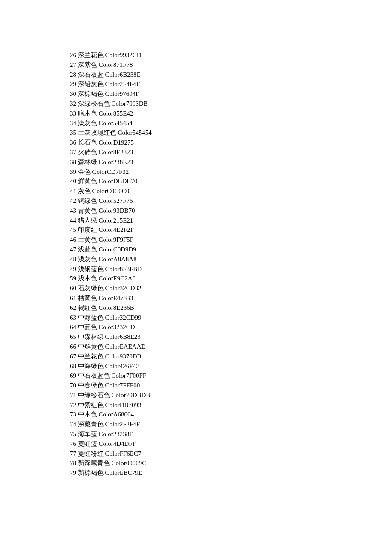  What do you see at coordinates (231, 182) in the screenshot?
I see `color-entry: 40 鲜黄色 ColorDBDB70` at bounding box center [231, 182].